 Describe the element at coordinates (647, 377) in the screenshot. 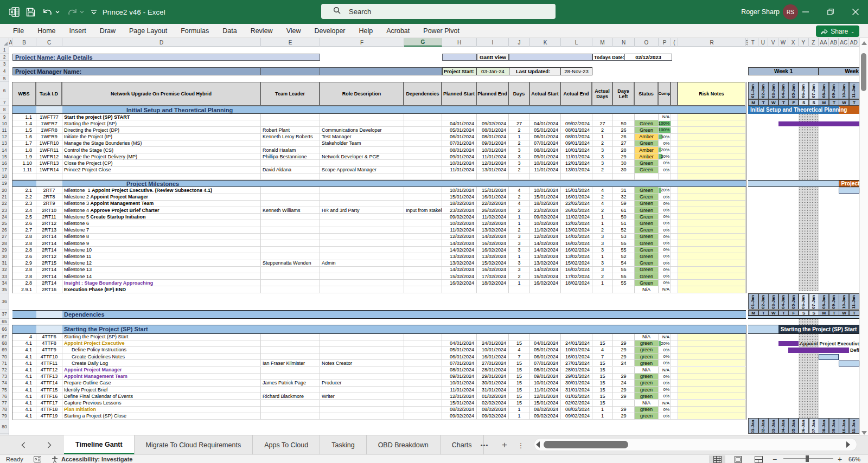

I see `cell-status-row73: green` at that location.